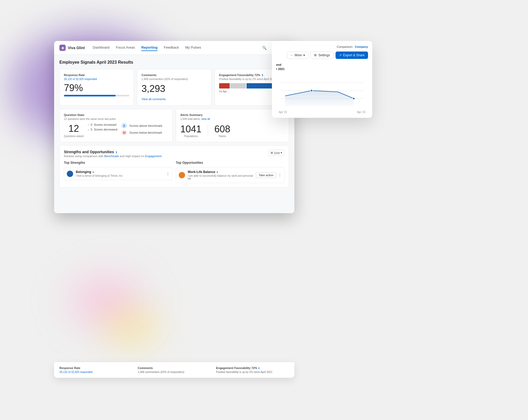 This screenshot has height=420, width=528. Describe the element at coordinates (283, 112) in the screenshot. I see `chart-label-start: Apr '21` at that location.